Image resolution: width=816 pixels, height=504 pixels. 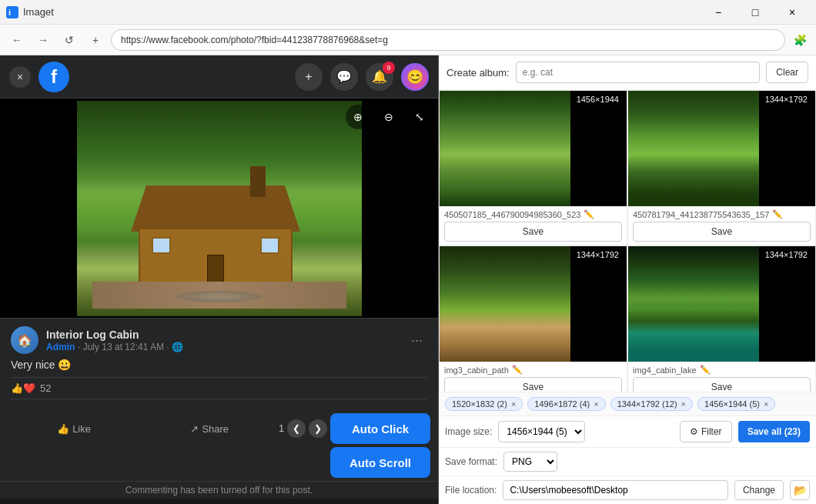 I want to click on fb-messenger-button: 💬, so click(x=344, y=77).